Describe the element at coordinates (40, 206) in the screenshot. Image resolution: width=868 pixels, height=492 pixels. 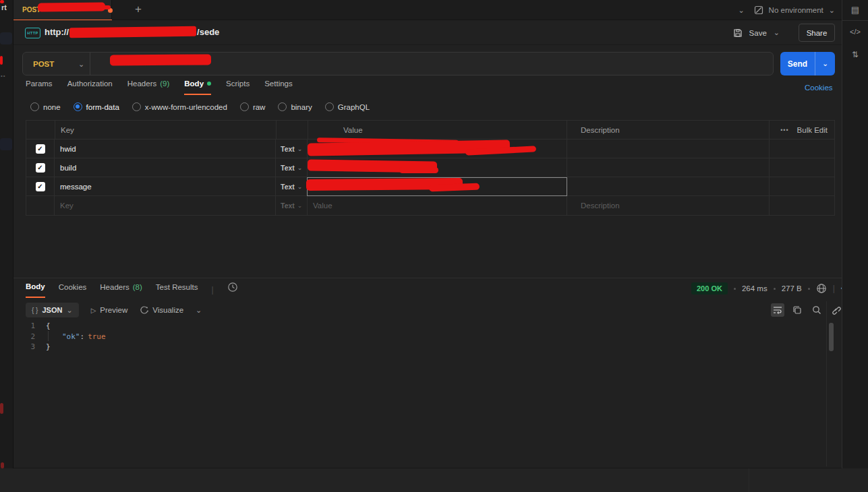
I see `empty-check-cell` at that location.